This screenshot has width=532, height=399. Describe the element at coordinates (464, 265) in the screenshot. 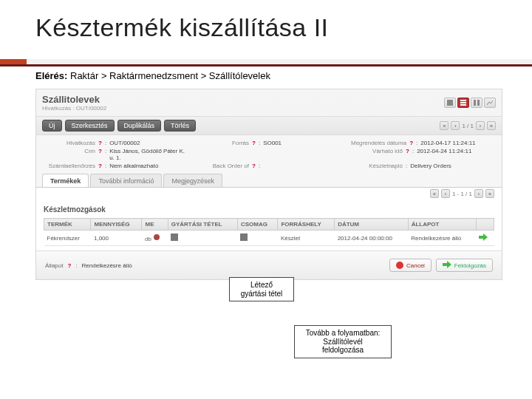

I see `process-button: Feldolgozás` at that location.